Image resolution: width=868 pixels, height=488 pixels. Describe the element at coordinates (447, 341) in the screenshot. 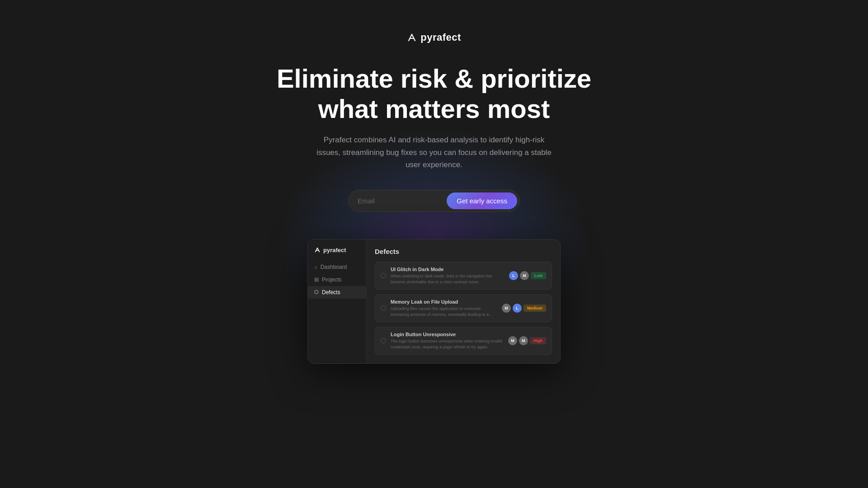

I see `defect-info: Login Button Unresponsive The login butt…` at that location.